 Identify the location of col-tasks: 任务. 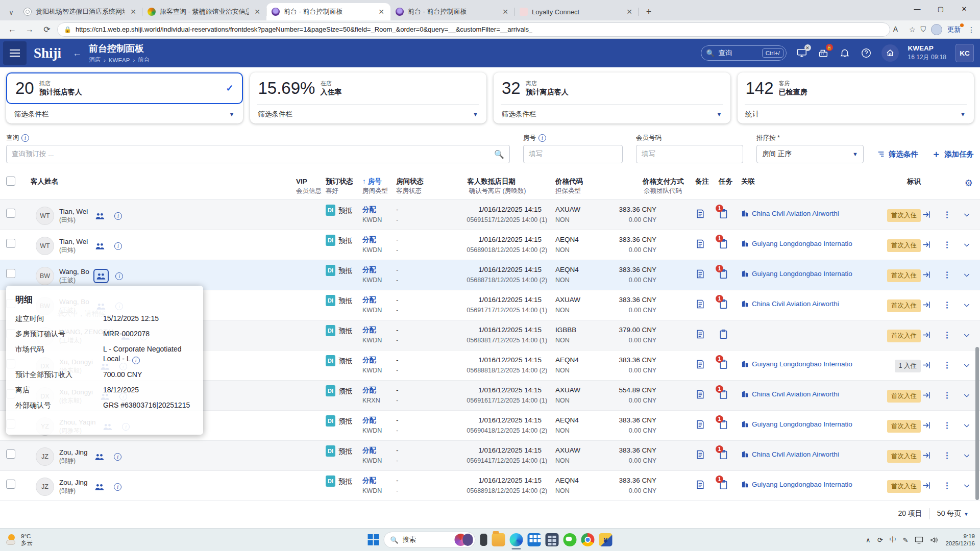
(730, 182).